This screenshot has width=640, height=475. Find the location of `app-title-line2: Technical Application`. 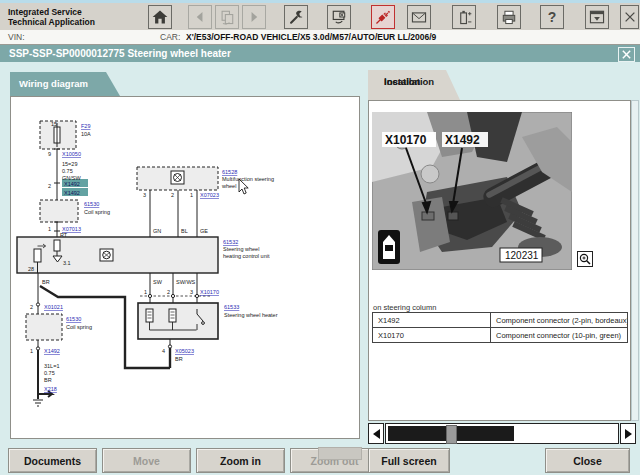

app-title-line2: Technical Application is located at coordinates (52, 22).